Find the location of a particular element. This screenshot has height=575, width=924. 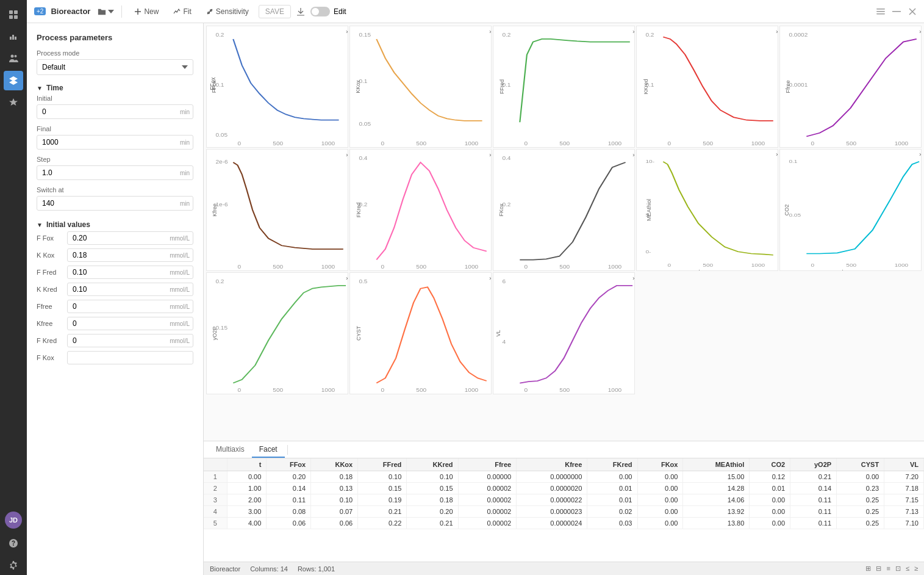

step-input is located at coordinates (115, 173).